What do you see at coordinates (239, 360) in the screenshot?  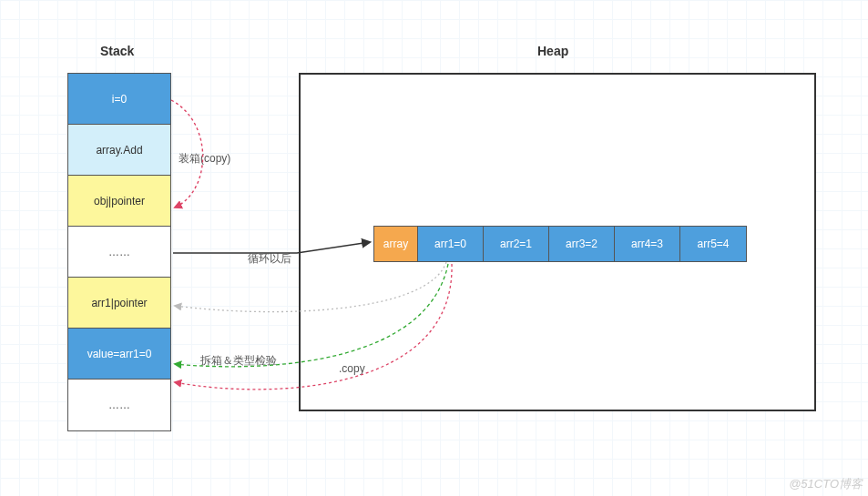 I see `label-unboxing: 拆箱＆类型检验` at bounding box center [239, 360].